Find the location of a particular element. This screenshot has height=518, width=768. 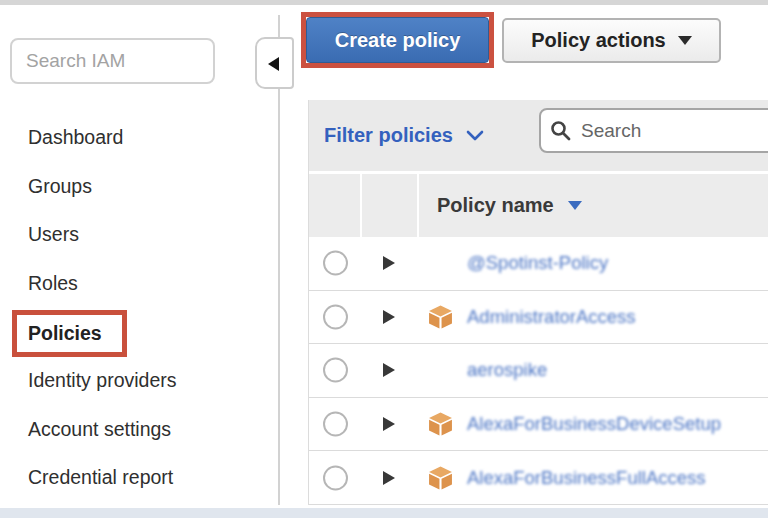

policy-name-link: AdministratorAccess is located at coordinates (552, 317).